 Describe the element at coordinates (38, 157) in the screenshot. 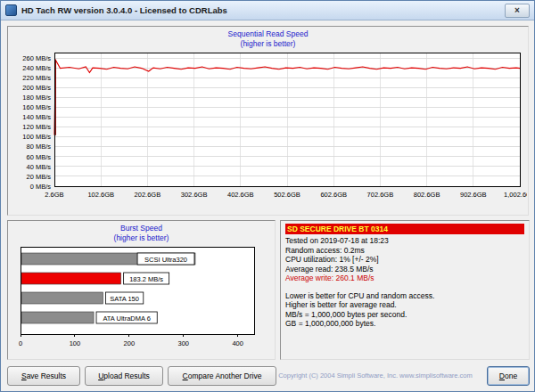

I see `svg-text: 60 MB/s` at that location.